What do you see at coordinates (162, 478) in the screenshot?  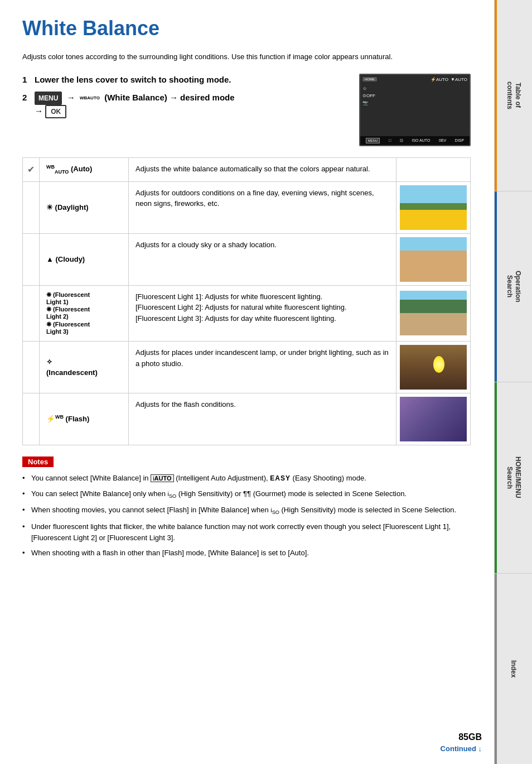 I see `iauto-badge: iAUTO` at bounding box center [162, 478].